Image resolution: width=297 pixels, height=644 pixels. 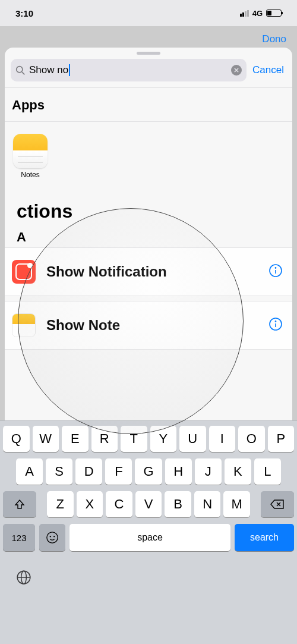 I want to click on key-e: E, so click(x=75, y=439).